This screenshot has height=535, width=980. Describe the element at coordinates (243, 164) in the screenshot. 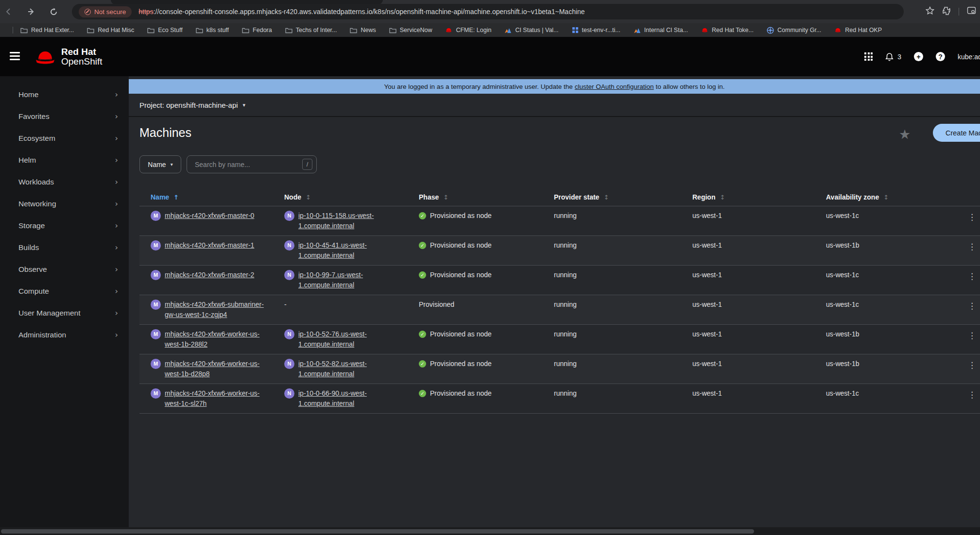

I see `search-input` at that location.